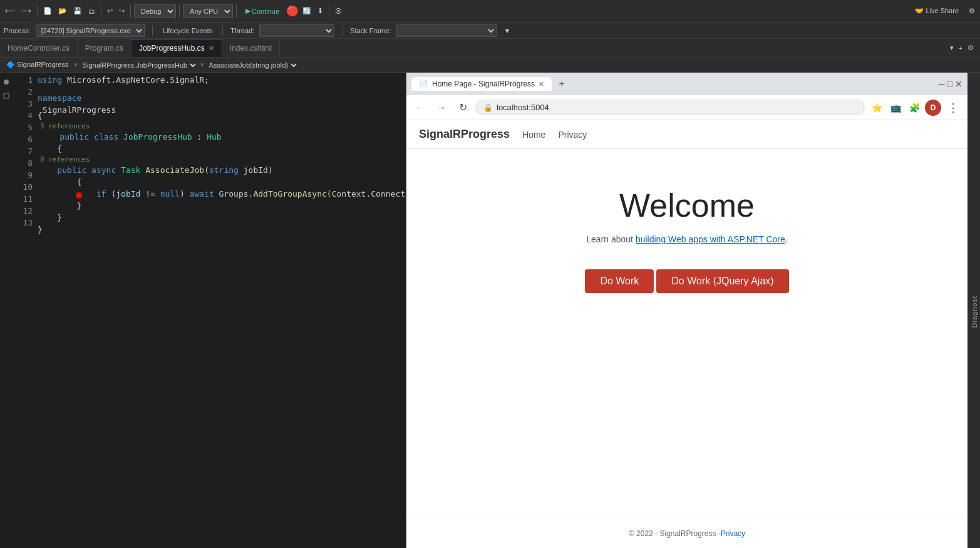  Describe the element at coordinates (534, 135) in the screenshot. I see `site-nav-home: Home` at that location.